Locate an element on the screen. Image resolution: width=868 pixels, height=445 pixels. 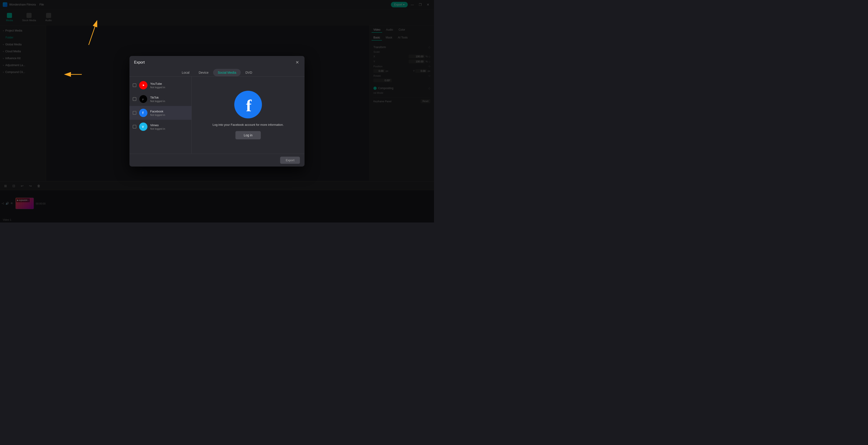
facebook-info: Facebook Not logged in is located at coordinates (158, 113).